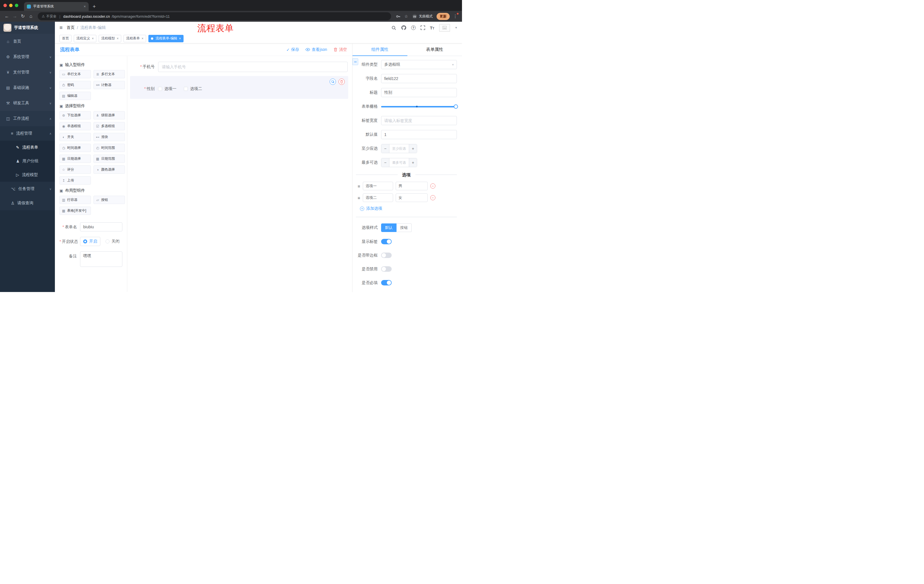 The width and height of the screenshot is (924, 584). I want to click on required-toggle, so click(386, 283).